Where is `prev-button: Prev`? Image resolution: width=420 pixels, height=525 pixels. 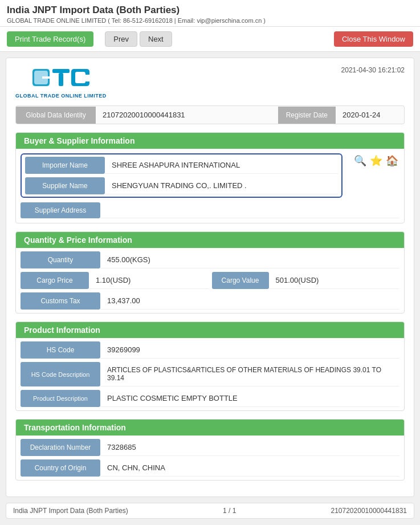
prev-button: Prev is located at coordinates (121, 39).